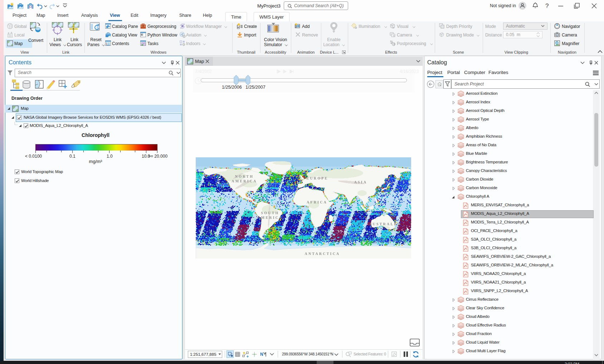  Describe the element at coordinates (385, 224) in the screenshot. I see `svg-text: AUSTRALIA` at that location.